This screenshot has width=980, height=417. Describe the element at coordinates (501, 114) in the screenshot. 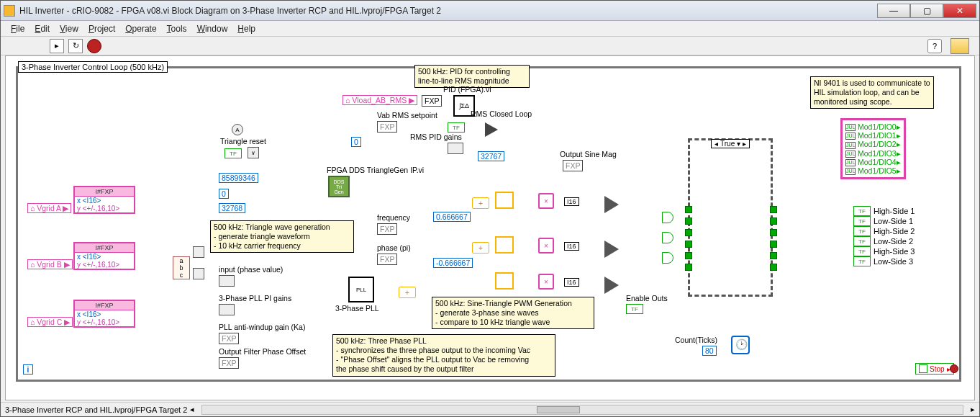

I see `closed-loop-label: RMS Closed Loop` at that location.